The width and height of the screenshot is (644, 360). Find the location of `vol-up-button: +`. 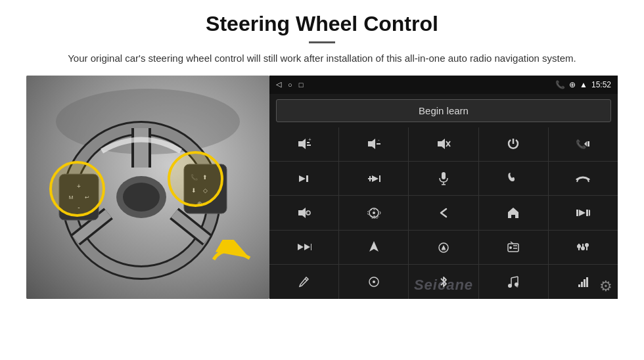

vol-up-button: + is located at coordinates (304, 145).